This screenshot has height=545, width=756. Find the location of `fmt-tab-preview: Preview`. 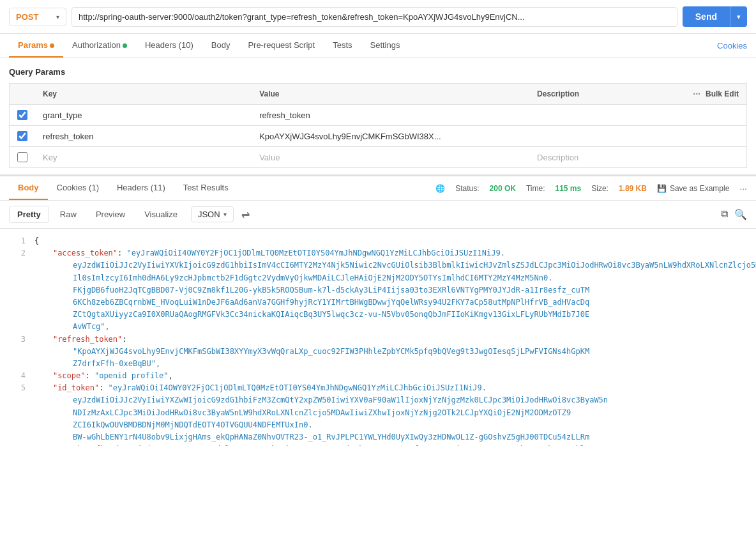

fmt-tab-preview: Preview is located at coordinates (110, 215).